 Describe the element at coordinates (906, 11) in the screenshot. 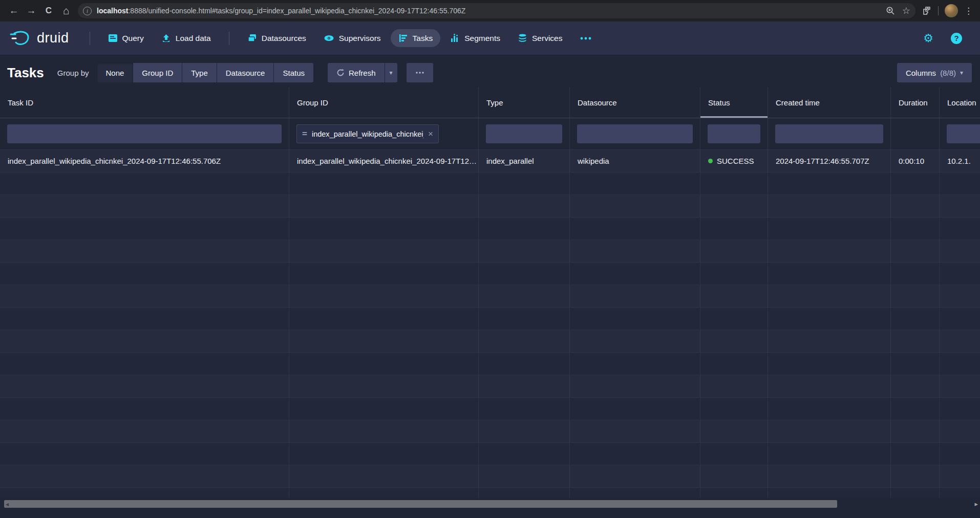

I see `bookmark-star-icon: ☆` at that location.